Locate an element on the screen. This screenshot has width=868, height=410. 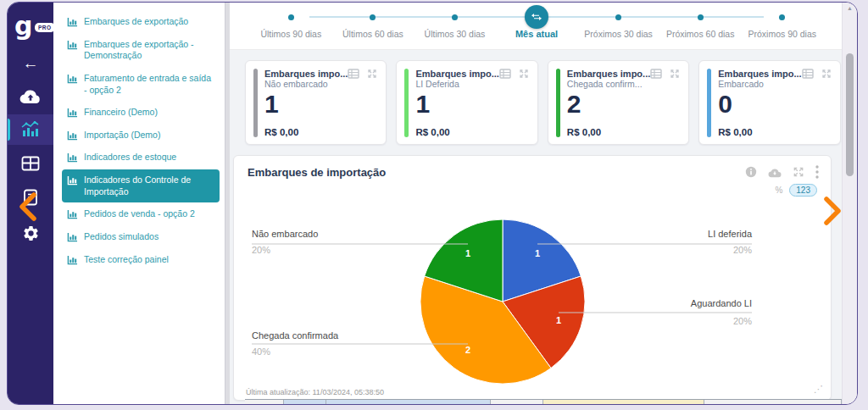
sidebar-item-0: Embarques de exportação is located at coordinates (141, 22).